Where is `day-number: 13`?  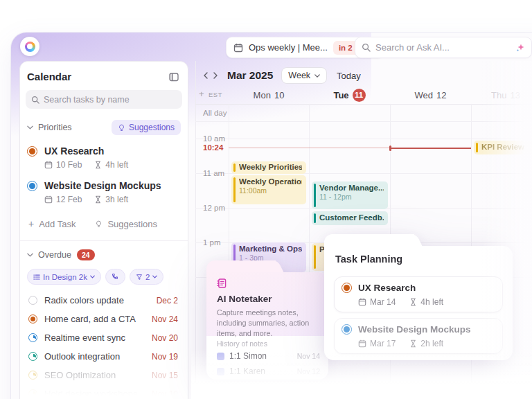
day-number: 13 is located at coordinates (515, 96).